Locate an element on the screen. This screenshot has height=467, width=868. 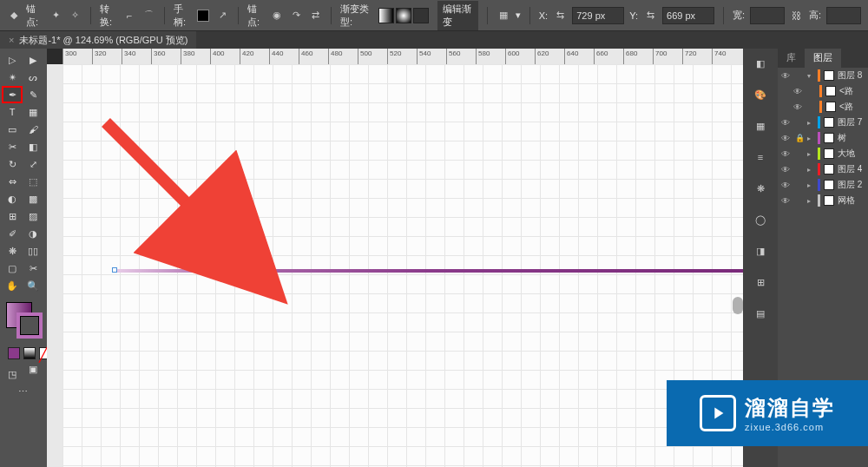
paintbrush-tool: 🖌 is located at coordinates (33, 129).